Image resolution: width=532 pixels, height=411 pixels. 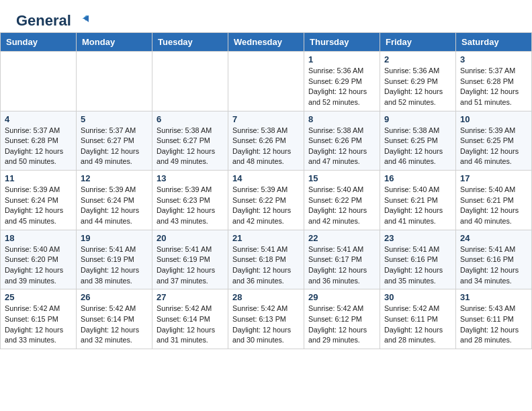 I want to click on calendar-header-monday: Monday, so click(x=114, y=42).